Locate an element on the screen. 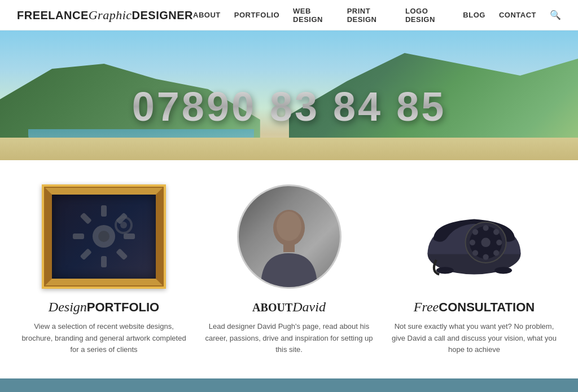 The width and height of the screenshot is (578, 392). nav-blog: BLOG is located at coordinates (474, 15).